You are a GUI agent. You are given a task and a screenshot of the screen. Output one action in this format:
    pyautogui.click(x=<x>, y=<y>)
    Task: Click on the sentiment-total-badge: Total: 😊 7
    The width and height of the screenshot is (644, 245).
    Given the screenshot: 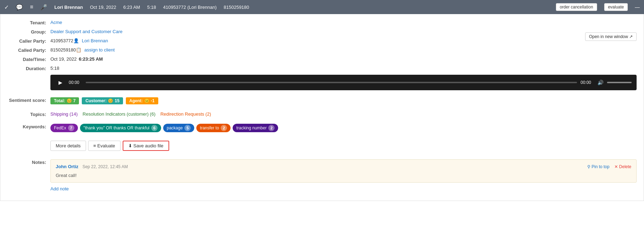 What is the action you would take?
    pyautogui.click(x=65, y=101)
    